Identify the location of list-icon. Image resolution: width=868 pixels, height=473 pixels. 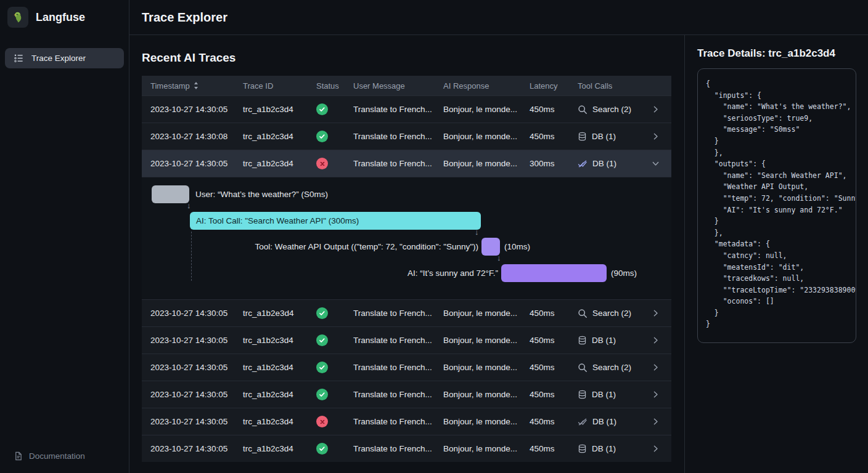
(18, 58).